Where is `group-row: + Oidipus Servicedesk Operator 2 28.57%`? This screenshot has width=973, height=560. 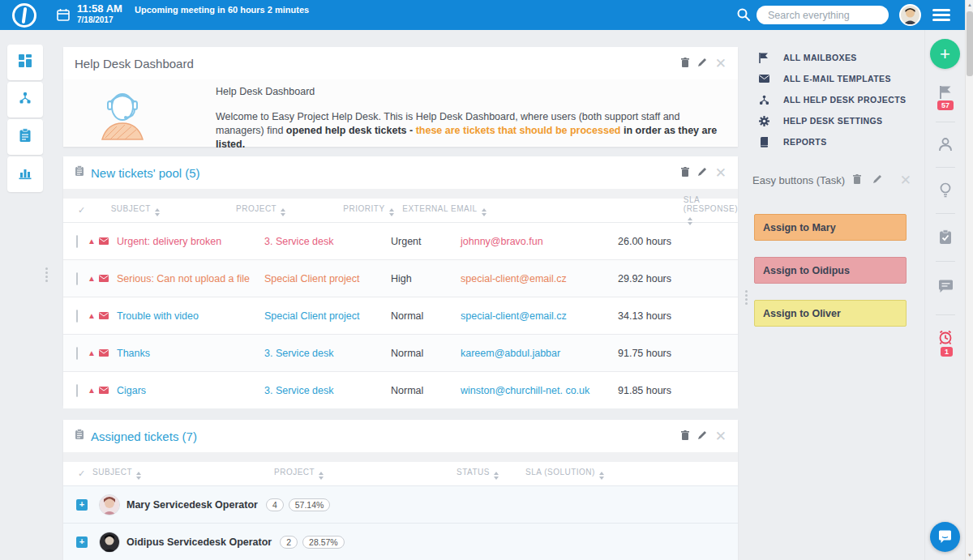 group-row: + Oidipus Servicedesk Operator 2 28.57% is located at coordinates (401, 541).